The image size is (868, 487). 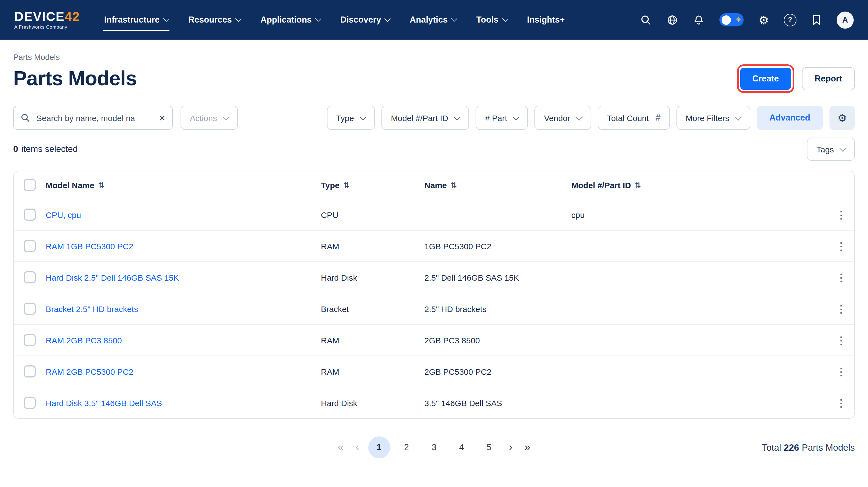 What do you see at coordinates (498, 246) in the screenshot?
I see `name-cell: 1GB PC5300 PC2` at bounding box center [498, 246].